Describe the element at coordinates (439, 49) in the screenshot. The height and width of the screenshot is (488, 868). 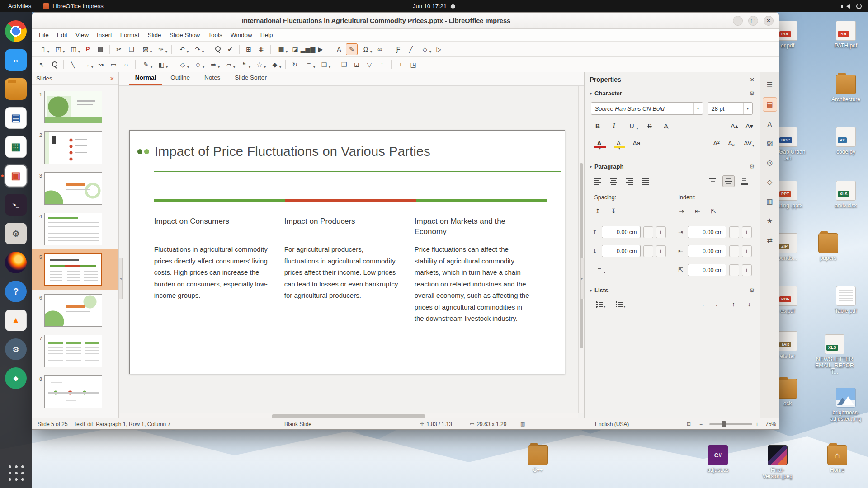
I see `start-slideshow-button: ▷` at that location.